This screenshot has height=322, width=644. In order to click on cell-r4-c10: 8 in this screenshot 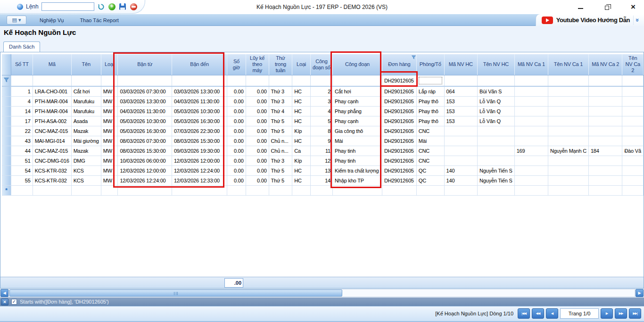, I will do `click(322, 131)`.